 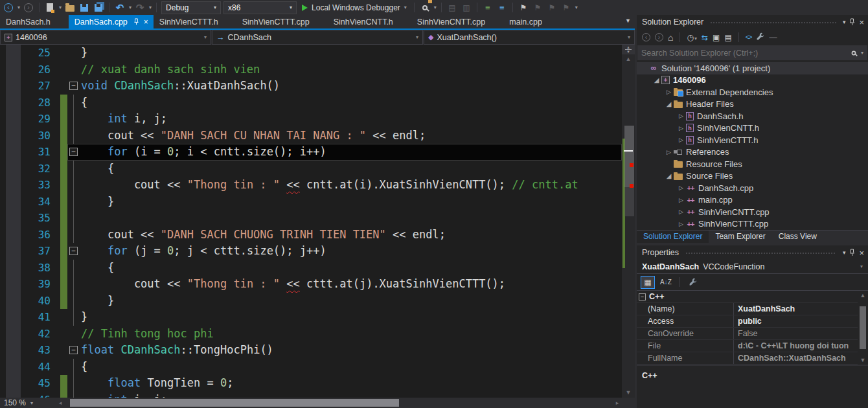 I want to click on solution-configuration-dropdown: Debug▾, so click(x=191, y=8).